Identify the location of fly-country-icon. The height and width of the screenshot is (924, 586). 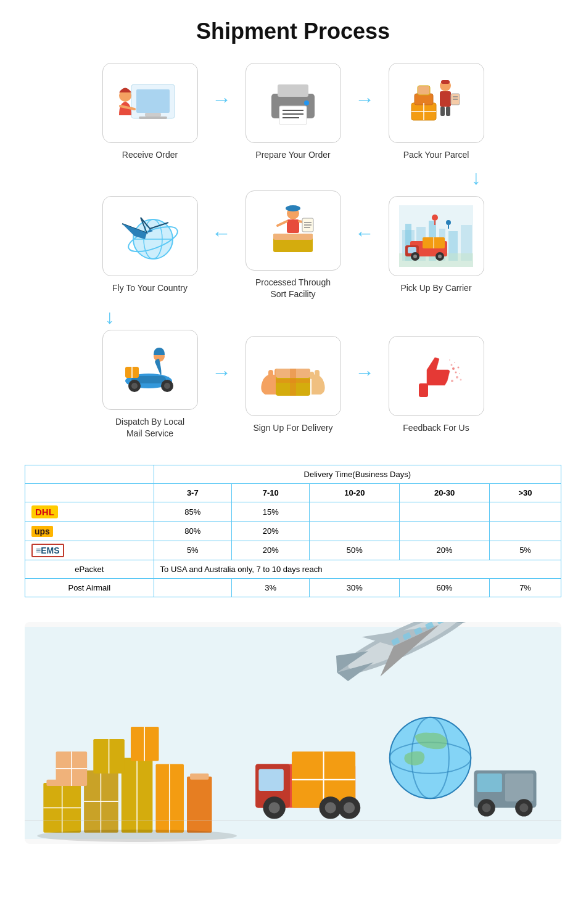
(150, 236).